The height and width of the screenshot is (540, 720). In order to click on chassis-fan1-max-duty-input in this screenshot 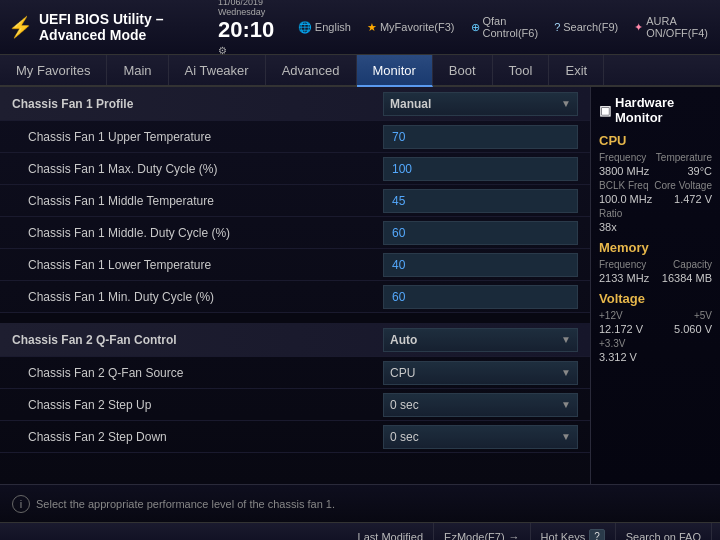, I will do `click(480, 169)`.